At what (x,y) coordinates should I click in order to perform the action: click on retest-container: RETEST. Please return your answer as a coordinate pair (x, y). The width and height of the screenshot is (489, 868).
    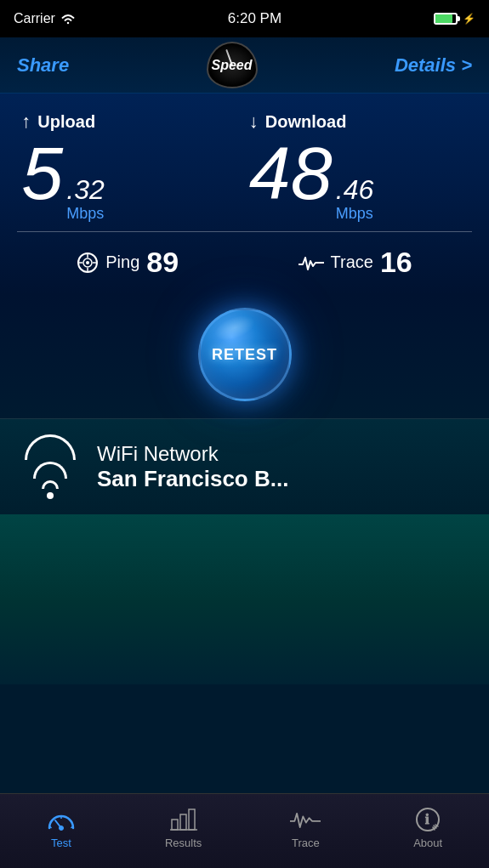
    Looking at the image, I should click on (245, 356).